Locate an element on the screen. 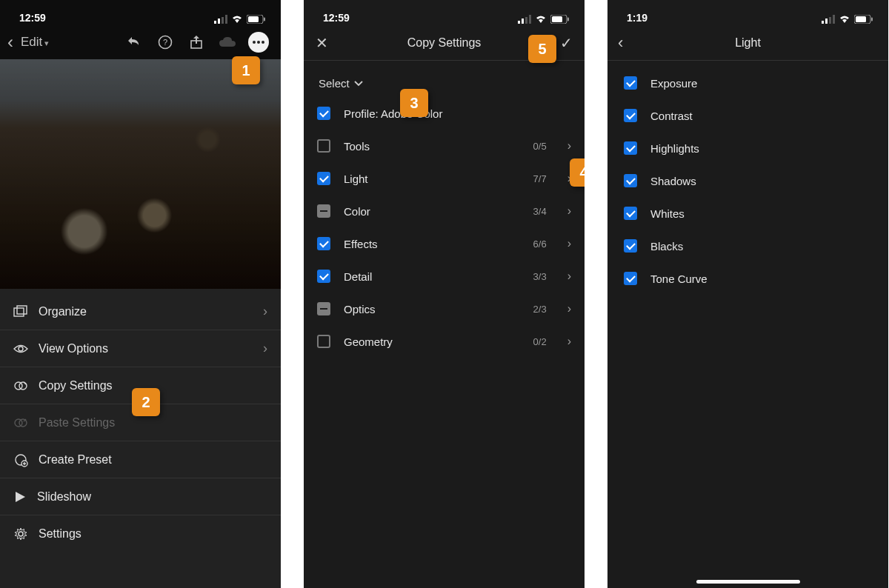  setting-label: Light is located at coordinates (432, 179).